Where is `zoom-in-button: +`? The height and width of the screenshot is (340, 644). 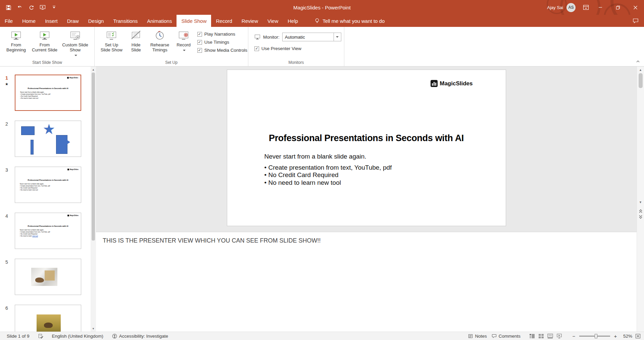 zoom-in-button: + is located at coordinates (615, 336).